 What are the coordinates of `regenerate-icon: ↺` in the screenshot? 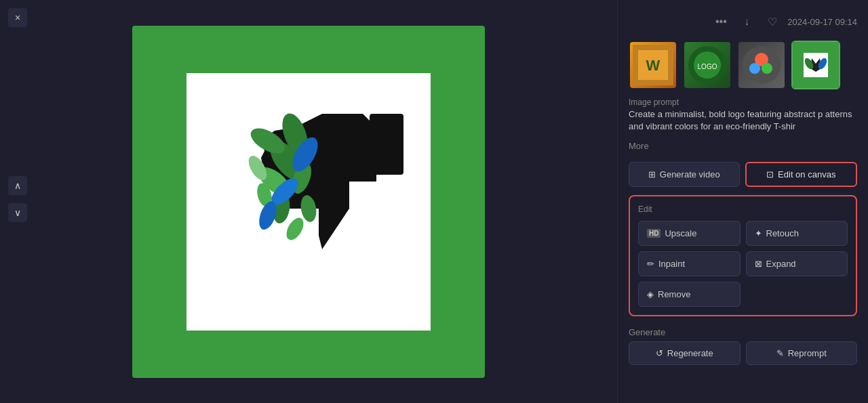 It's located at (659, 354).